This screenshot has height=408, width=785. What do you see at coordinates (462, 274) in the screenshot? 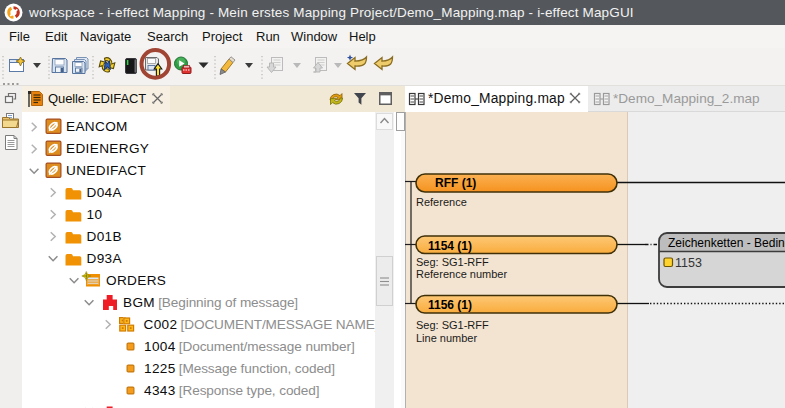
I see `svg-text: Reference number` at bounding box center [462, 274].